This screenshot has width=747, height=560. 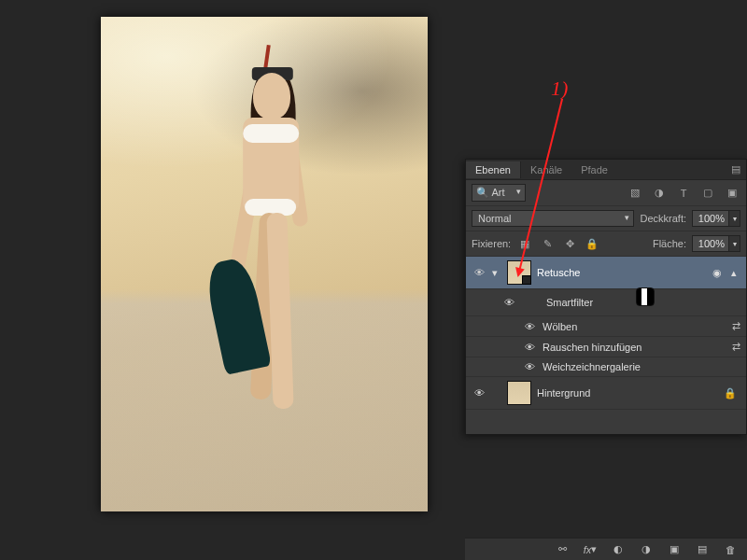 I want to click on filter-visibility-icon: ◉, so click(x=717, y=273).